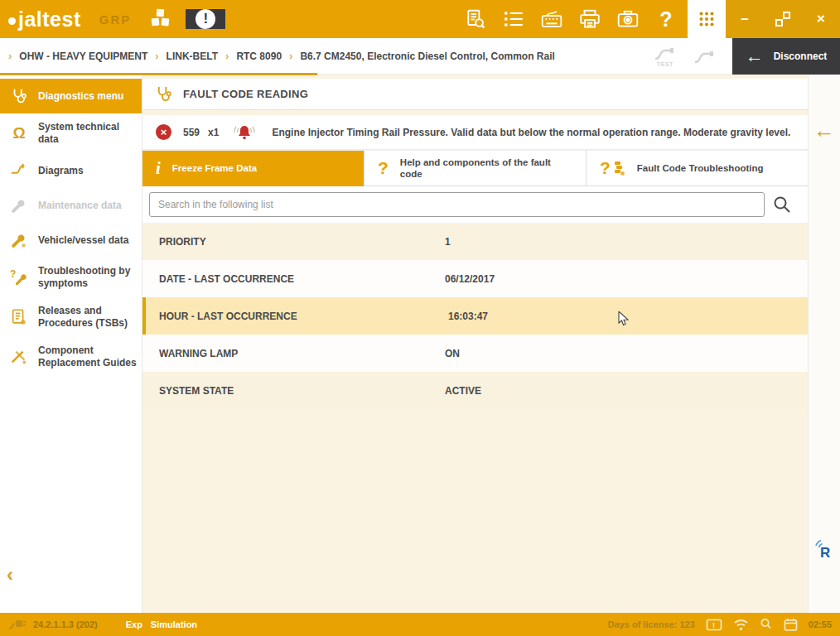 The image size is (840, 636). Describe the element at coordinates (10, 575) in the screenshot. I see `sidebar-collapse-button: ‹` at that location.